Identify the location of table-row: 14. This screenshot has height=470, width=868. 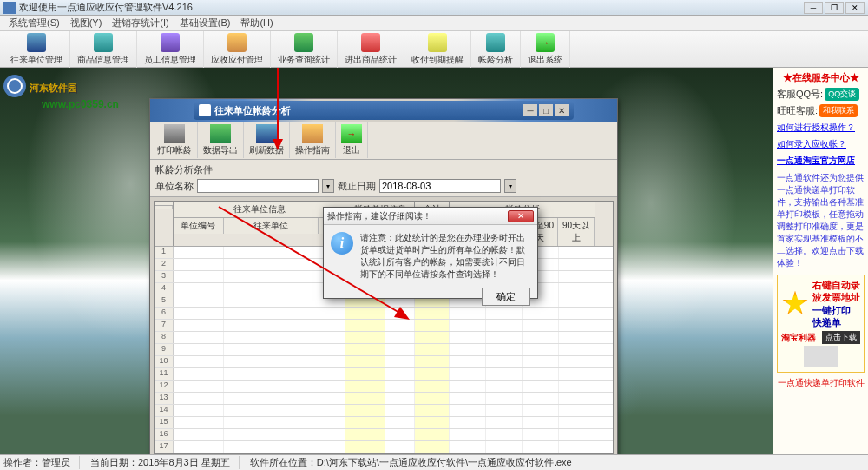
(384, 411).